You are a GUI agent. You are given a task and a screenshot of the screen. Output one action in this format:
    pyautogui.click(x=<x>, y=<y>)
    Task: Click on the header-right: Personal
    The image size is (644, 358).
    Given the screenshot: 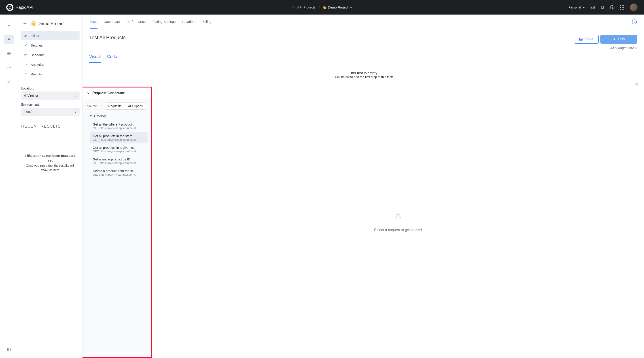 What is the action you would take?
    pyautogui.click(x=603, y=8)
    